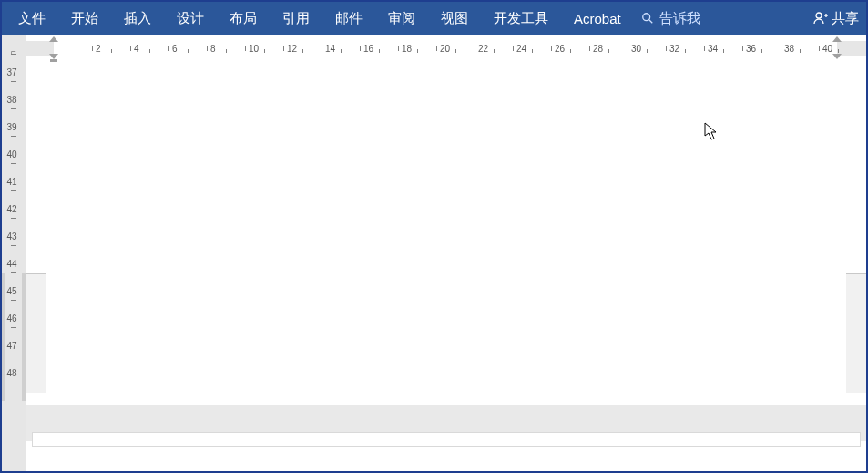  I want to click on hruler-tick: 26, so click(557, 48).